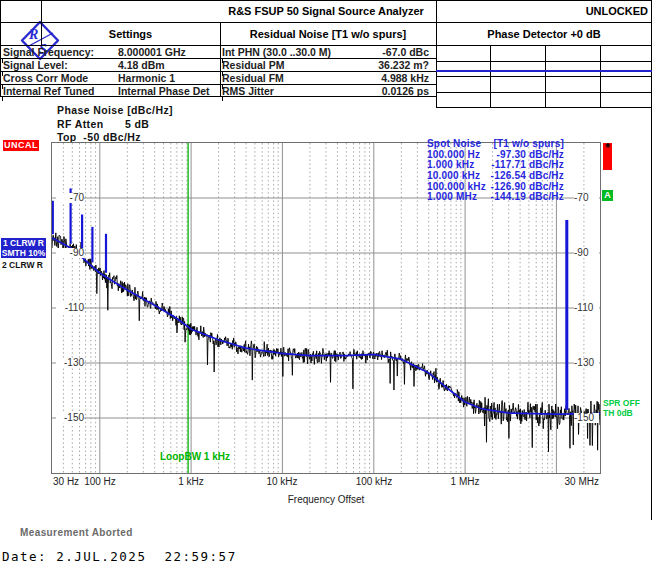  What do you see at coordinates (326, 52) in the screenshot?
I see `residual-row-value: -67.0 dBc` at bounding box center [326, 52].